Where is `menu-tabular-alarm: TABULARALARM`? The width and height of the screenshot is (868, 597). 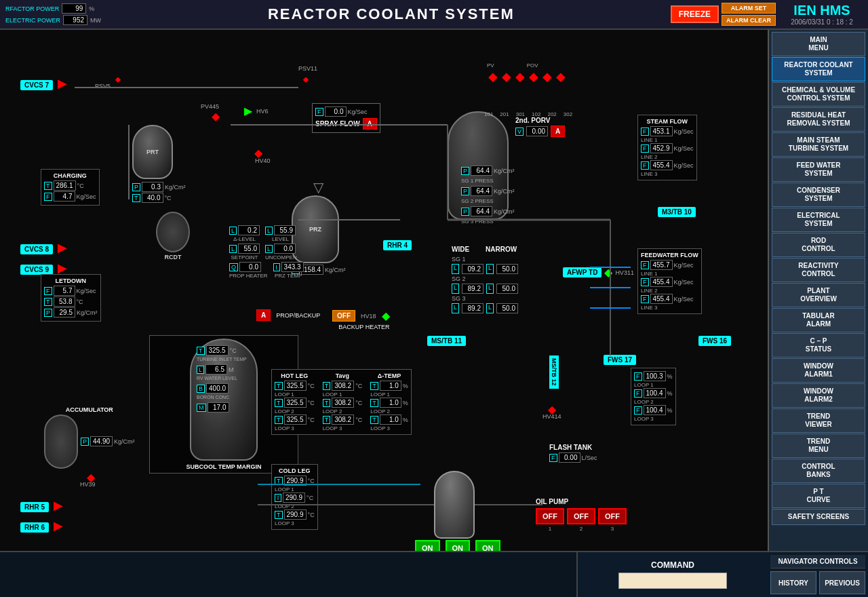
menu-tabular-alarm: TABULARALARM is located at coordinates (818, 320).